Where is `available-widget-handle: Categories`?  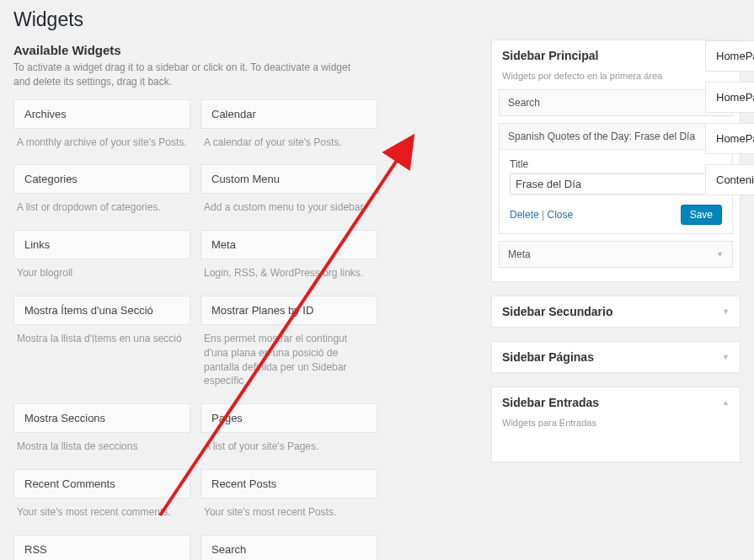
available-widget-handle: Categories is located at coordinates (102, 179).